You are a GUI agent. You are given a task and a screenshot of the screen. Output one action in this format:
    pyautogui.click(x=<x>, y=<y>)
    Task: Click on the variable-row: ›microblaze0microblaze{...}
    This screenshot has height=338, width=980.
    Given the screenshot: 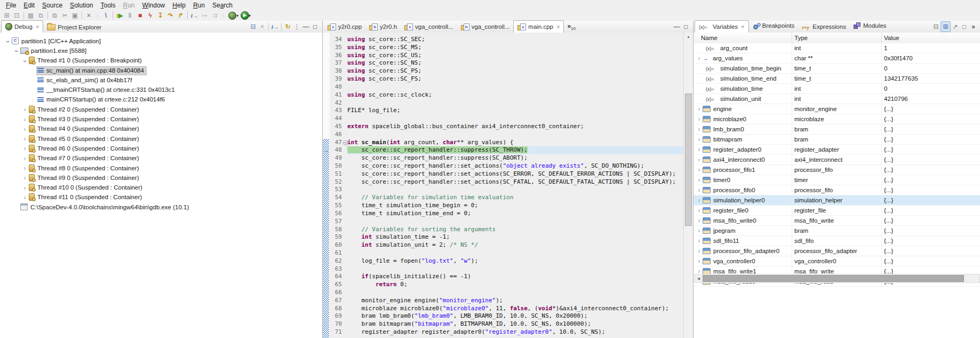 What is the action you would take?
    pyautogui.click(x=836, y=120)
    